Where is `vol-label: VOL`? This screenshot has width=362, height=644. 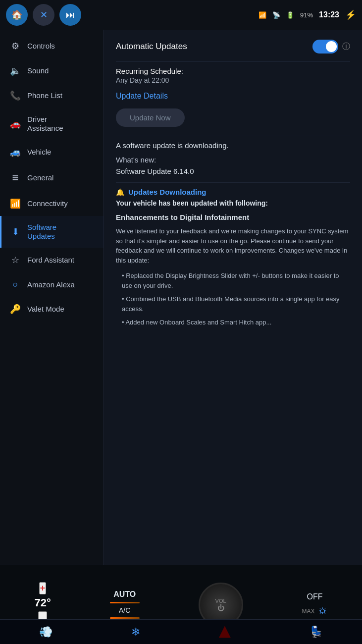
vol-label: VOL is located at coordinates (221, 601).